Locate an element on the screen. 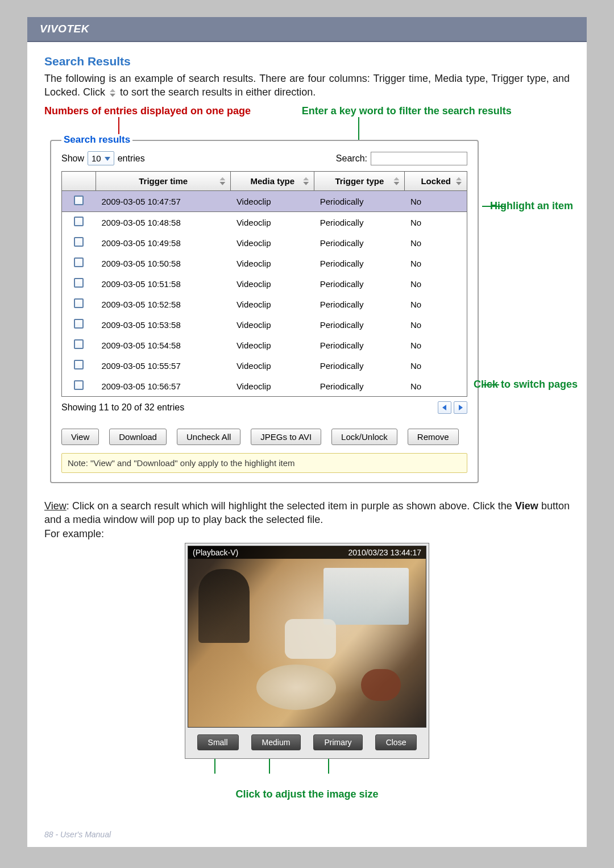 Image resolution: width=614 pixels, height=868 pixels. prev-page-button is located at coordinates (445, 408).